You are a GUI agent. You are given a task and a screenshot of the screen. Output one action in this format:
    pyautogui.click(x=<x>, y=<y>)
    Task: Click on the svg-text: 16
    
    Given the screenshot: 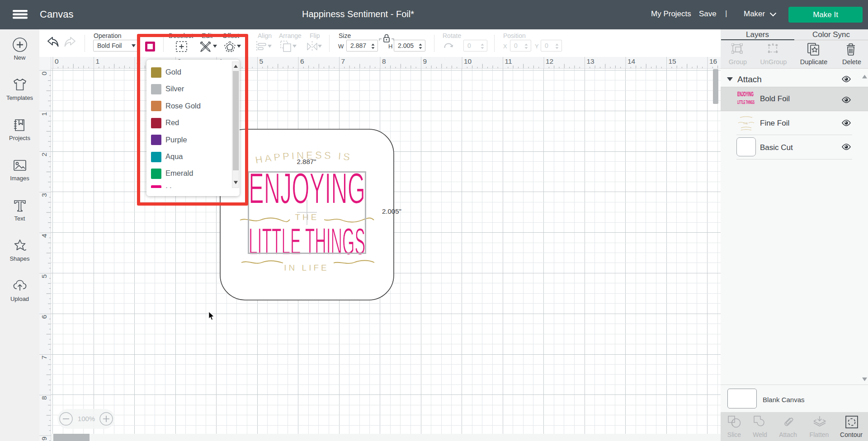 What is the action you would take?
    pyautogui.click(x=713, y=61)
    